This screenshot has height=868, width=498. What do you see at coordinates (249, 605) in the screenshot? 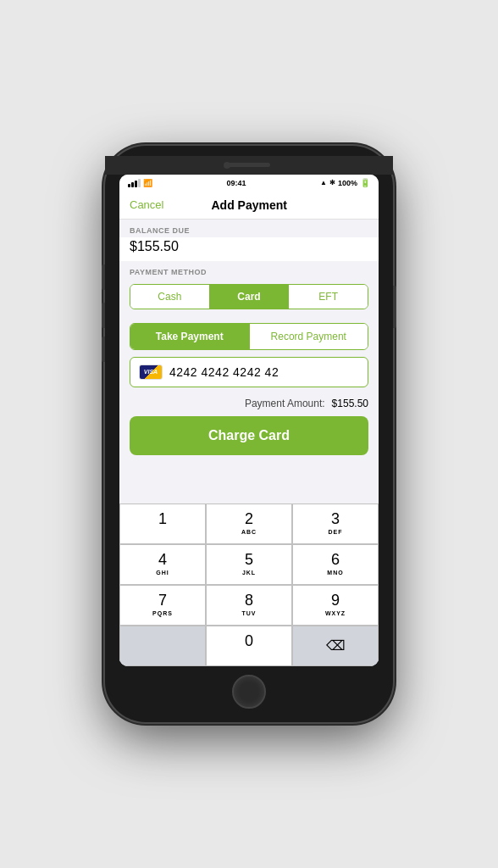
I see `key-8: 8 TUV` at bounding box center [249, 605].